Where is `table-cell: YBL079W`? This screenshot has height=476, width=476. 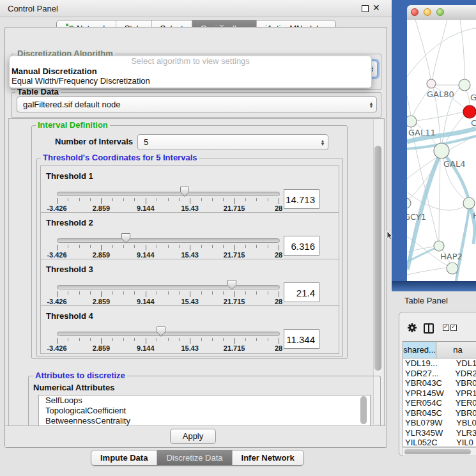 table-cell: YBL079W is located at coordinates (429, 423).